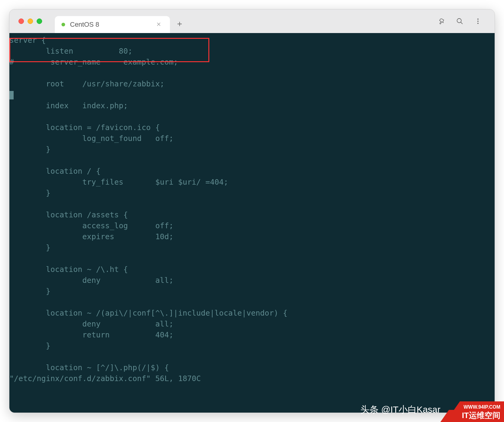 This screenshot has height=422, width=504. Describe the element at coordinates (400, 410) in the screenshot. I see `watermark-author: 头条 @IT小白Kasar` at that location.